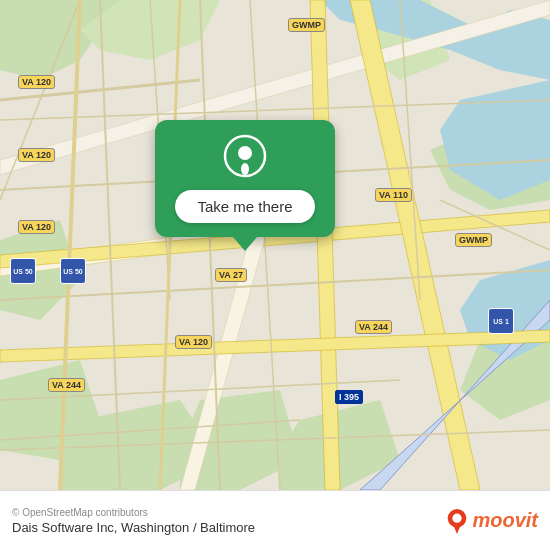  Describe the element at coordinates (134, 528) in the screenshot. I see `company-location-text: Dais Software Inc, Washington / Baltimor…` at that location.